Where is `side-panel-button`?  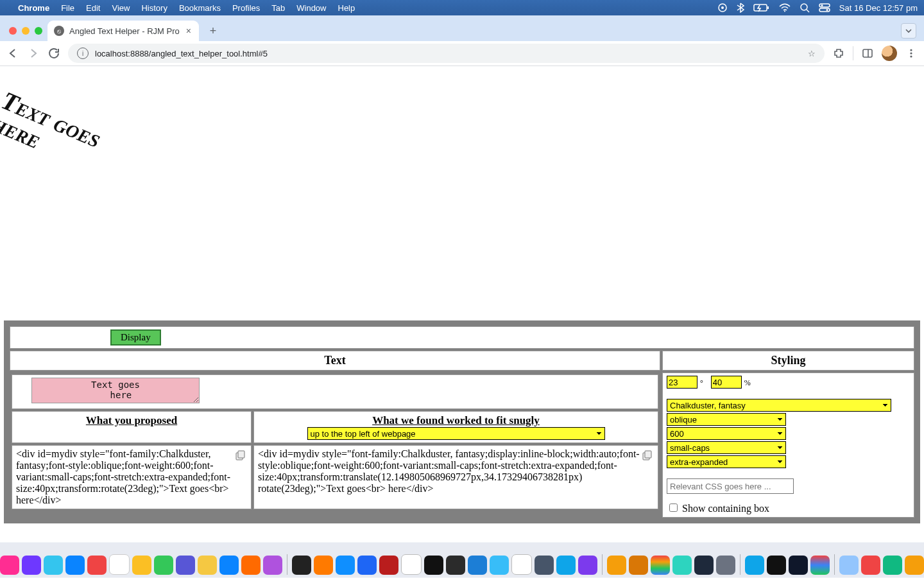
side-panel-button is located at coordinates (868, 53).